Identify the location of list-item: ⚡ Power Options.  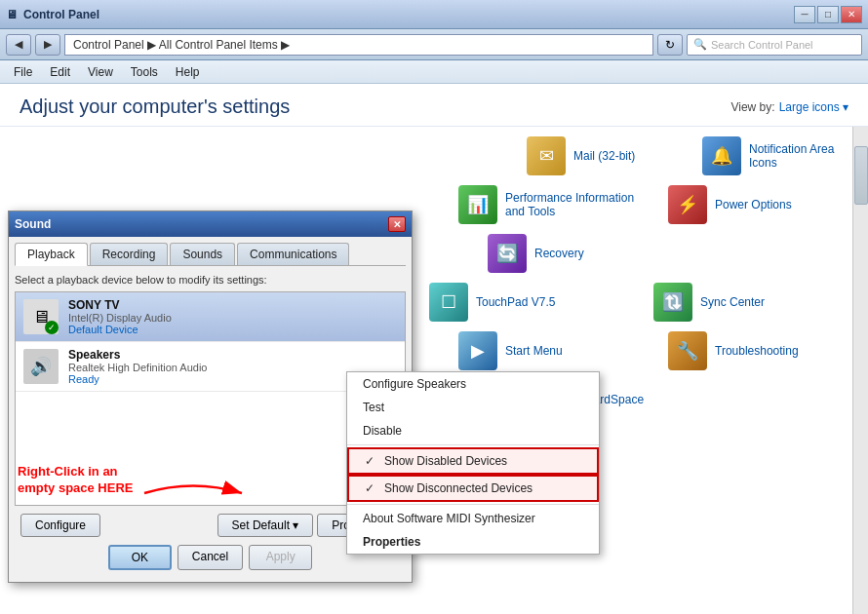
(759, 205).